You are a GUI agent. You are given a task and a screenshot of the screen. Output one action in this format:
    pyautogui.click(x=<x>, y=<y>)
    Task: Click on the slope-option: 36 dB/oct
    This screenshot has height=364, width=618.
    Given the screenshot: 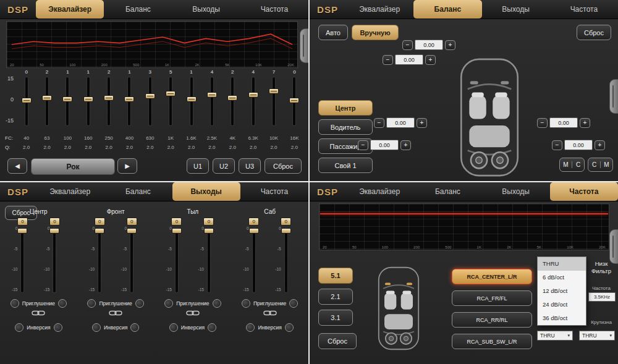 What is the action you would take?
    pyautogui.click(x=562, y=318)
    